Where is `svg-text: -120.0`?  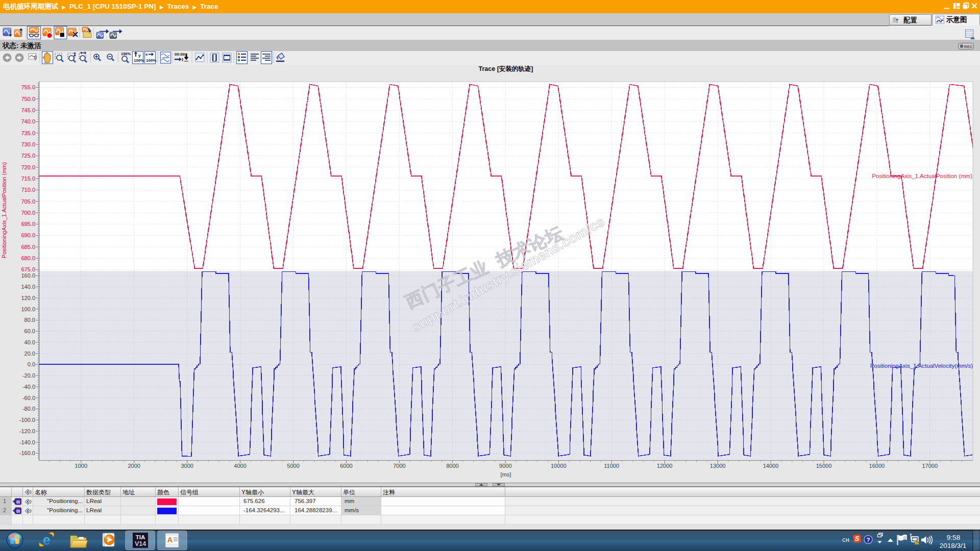 svg-text: -120.0 is located at coordinates (28, 431).